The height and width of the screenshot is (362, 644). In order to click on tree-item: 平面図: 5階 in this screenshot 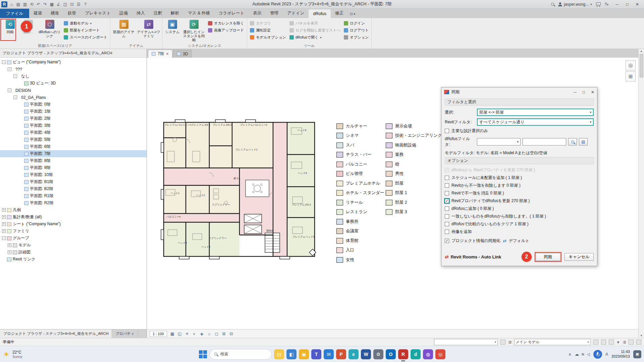, I will do `click(73, 139)`.